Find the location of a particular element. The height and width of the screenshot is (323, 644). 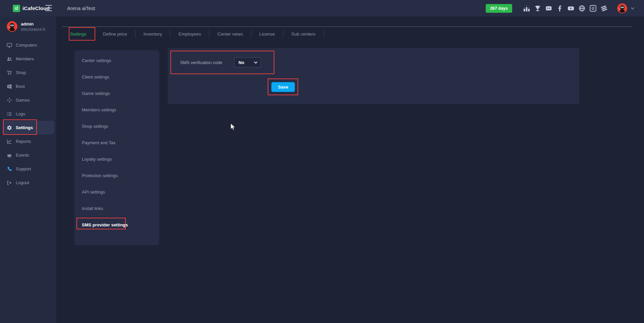

sidebar-item-label: Boot is located at coordinates (20, 87).